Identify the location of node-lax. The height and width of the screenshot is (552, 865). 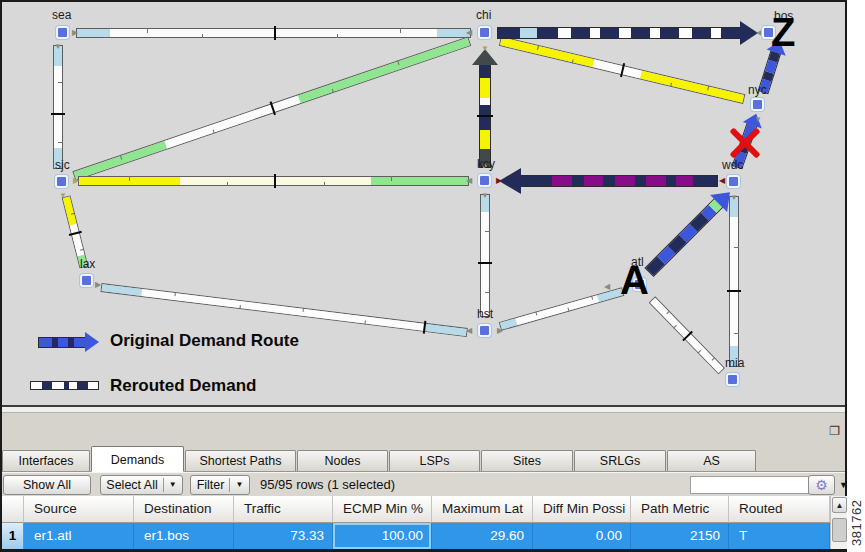
(86, 280).